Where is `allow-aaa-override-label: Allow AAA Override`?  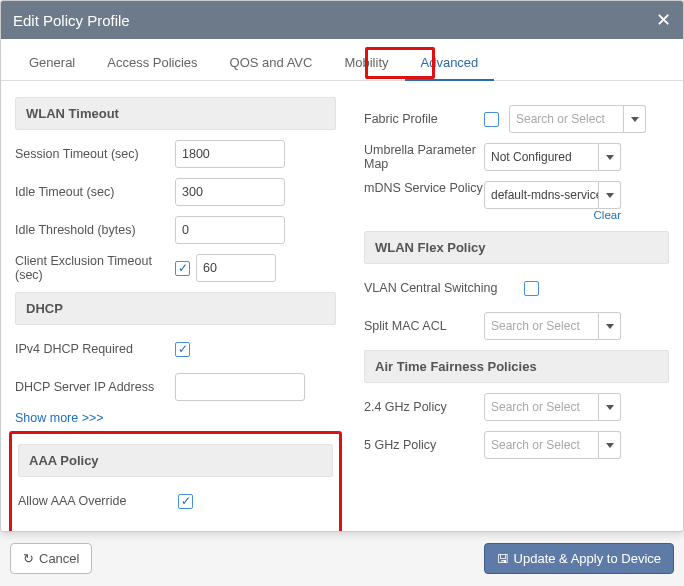
allow-aaa-override-label: Allow AAA Override is located at coordinates (98, 501).